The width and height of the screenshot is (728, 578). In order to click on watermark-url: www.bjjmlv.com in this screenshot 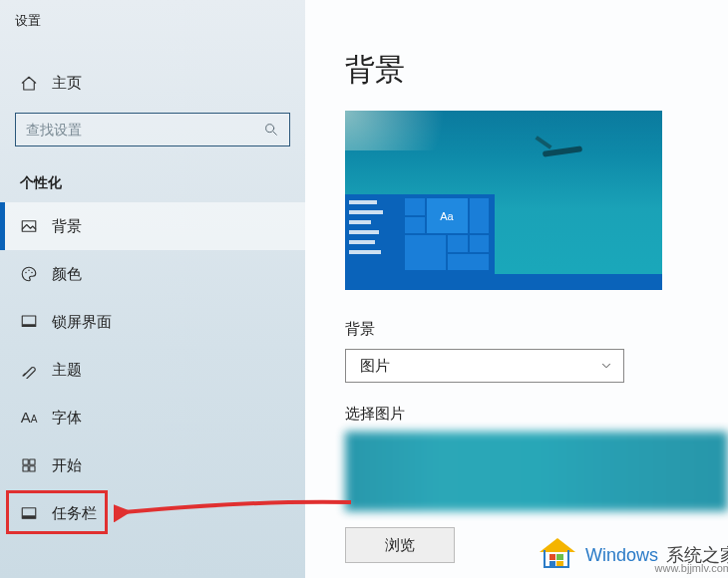, I will do `click(692, 568)`.